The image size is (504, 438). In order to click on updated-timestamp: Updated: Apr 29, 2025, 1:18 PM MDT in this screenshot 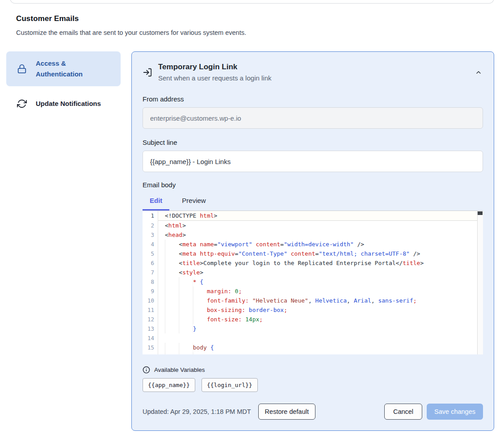, I will do `click(197, 412)`.